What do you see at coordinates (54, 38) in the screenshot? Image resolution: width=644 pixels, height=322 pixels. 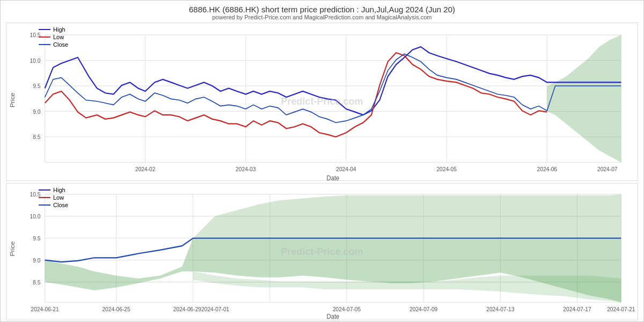 I see `top-chart-legend: High Low Close` at bounding box center [54, 38].